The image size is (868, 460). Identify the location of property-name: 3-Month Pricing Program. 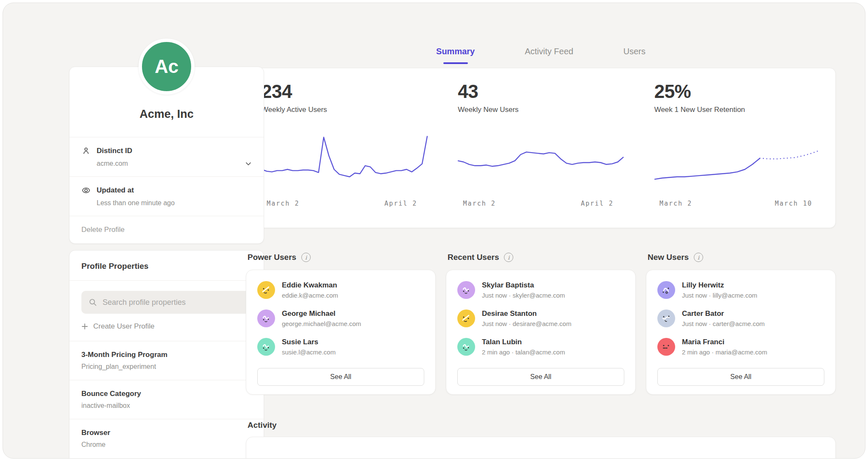
(167, 355).